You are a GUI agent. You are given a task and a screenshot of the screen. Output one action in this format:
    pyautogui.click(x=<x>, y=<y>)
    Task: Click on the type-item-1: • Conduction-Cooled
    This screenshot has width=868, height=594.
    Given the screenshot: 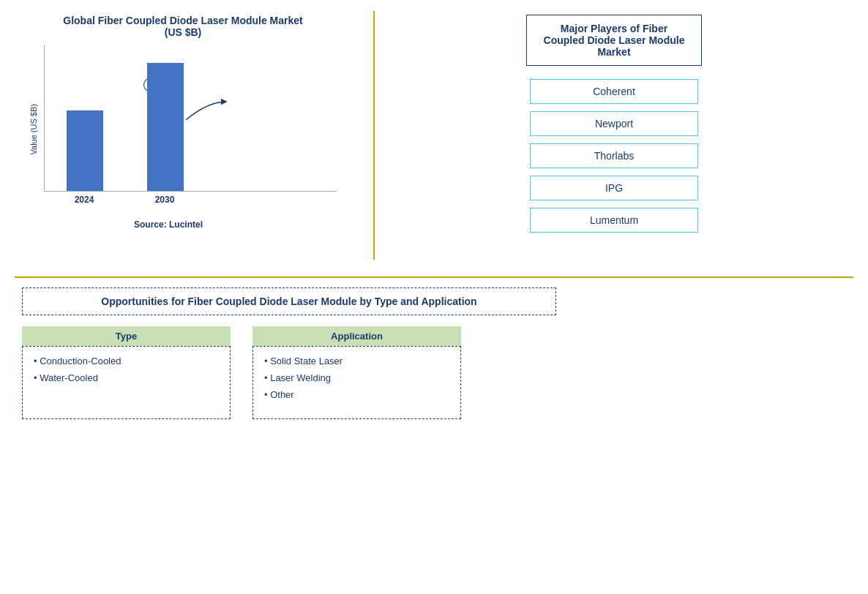 What is the action you would take?
    pyautogui.click(x=126, y=361)
    